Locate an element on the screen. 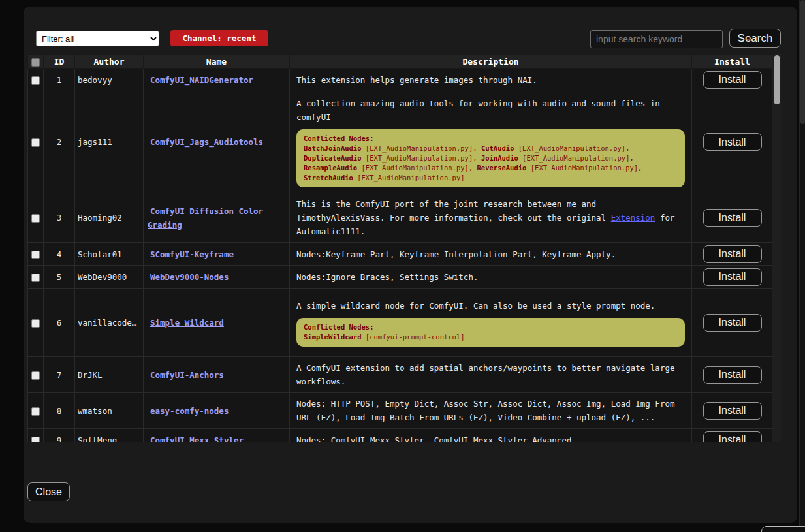 This screenshot has width=805, height=532. header-install: Install is located at coordinates (733, 61).